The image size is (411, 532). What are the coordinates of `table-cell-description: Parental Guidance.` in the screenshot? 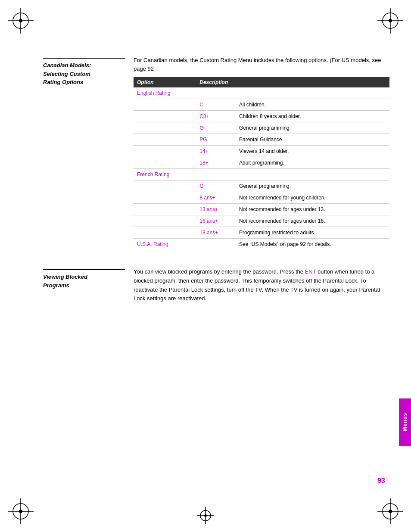 It's located at (313, 140).